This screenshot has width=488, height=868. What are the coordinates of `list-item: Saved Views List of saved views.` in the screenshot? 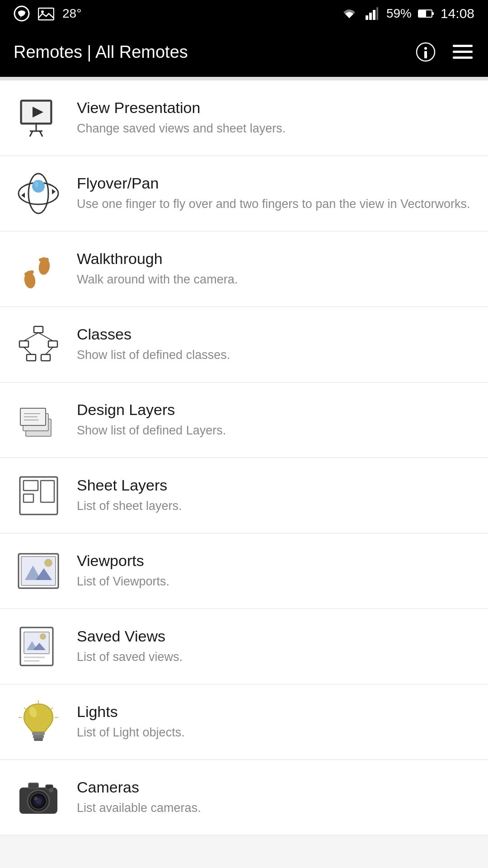 It's located at (244, 646).